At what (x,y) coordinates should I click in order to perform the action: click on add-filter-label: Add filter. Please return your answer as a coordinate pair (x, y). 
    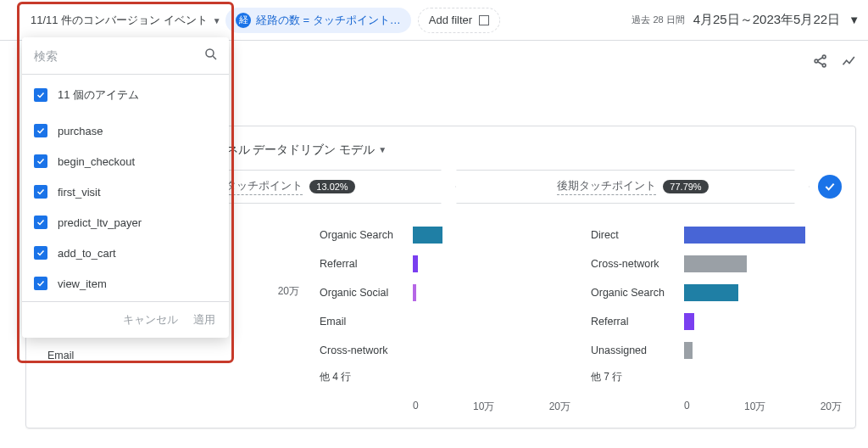
    Looking at the image, I should click on (451, 20).